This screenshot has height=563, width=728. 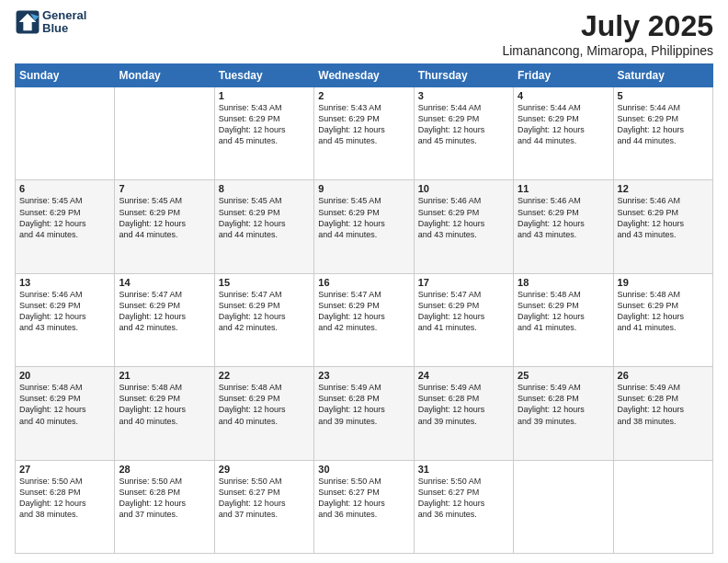 I want to click on calendar-cell: 25Sunrise: 5:49 AM Sunset: 6:28 PM Dayli…, so click(x=563, y=414).